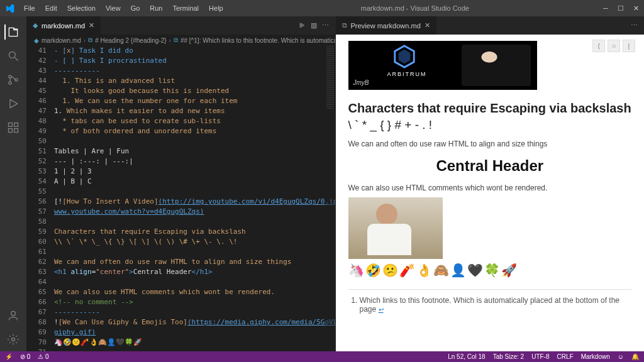 This screenshot has width=644, height=362. Describe the element at coordinates (491, 108) in the screenshot. I see `preview-h2: Characters that require Escaping via bac…` at that location.